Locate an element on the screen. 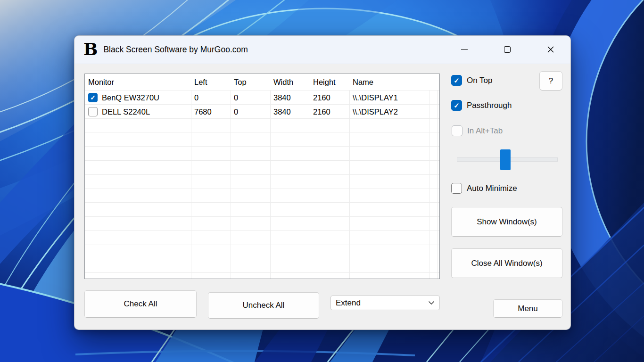 This screenshot has width=644, height=362. header-monitor: Monitor is located at coordinates (138, 82).